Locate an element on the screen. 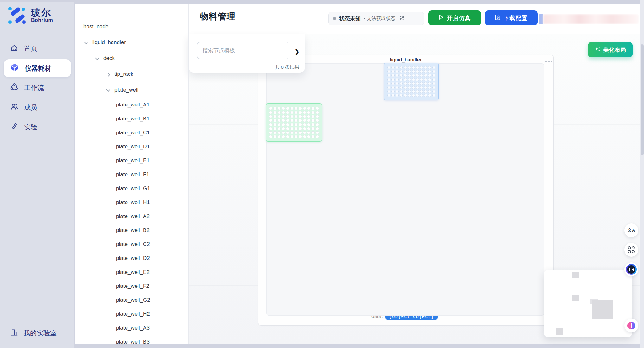 The height and width of the screenshot is (348, 644). sidebar-item-label: 我的实验室 is located at coordinates (40, 333).